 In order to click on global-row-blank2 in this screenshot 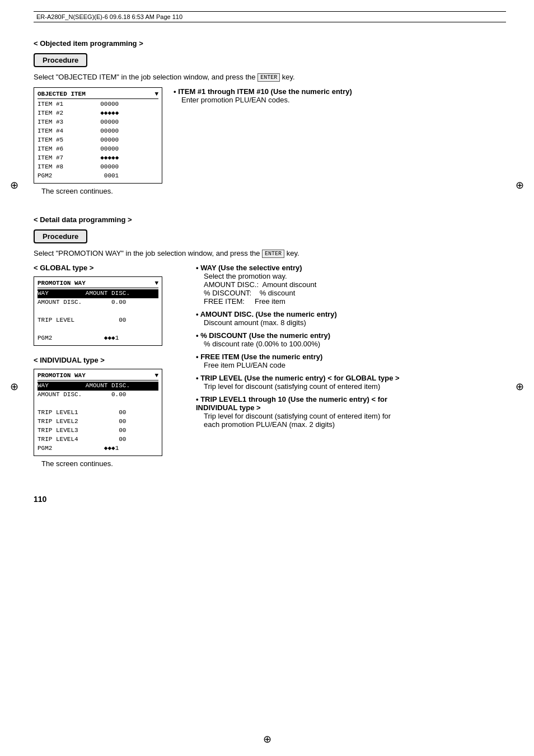, I will do `click(98, 330)`.